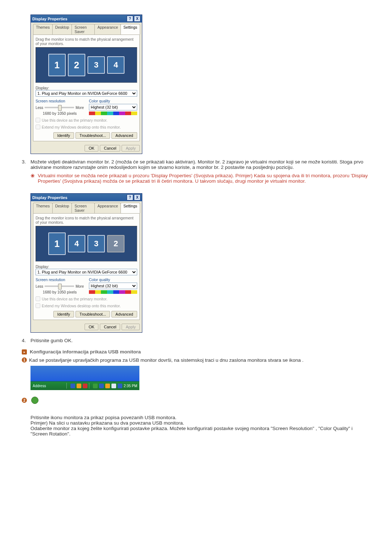 Image resolution: width=392 pixels, height=555 pixels. Describe the element at coordinates (200, 360) in the screenshot. I see `sub-step-1-text: Kad se postavljanje upravljačkih program…` at that location.